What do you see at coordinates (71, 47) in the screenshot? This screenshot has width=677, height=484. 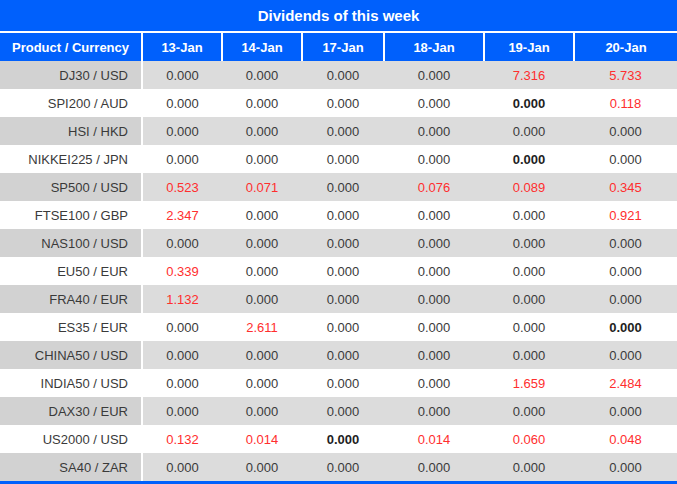 I see `column-header-product-currency: Product / Currency` at bounding box center [71, 47].